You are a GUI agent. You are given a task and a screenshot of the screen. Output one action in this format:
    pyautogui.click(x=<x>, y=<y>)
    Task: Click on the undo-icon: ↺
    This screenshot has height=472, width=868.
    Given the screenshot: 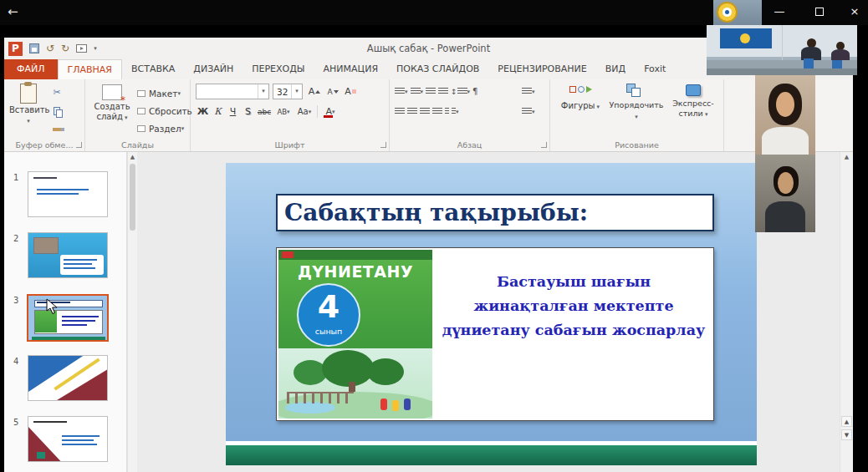 What is the action you would take?
    pyautogui.click(x=50, y=48)
    